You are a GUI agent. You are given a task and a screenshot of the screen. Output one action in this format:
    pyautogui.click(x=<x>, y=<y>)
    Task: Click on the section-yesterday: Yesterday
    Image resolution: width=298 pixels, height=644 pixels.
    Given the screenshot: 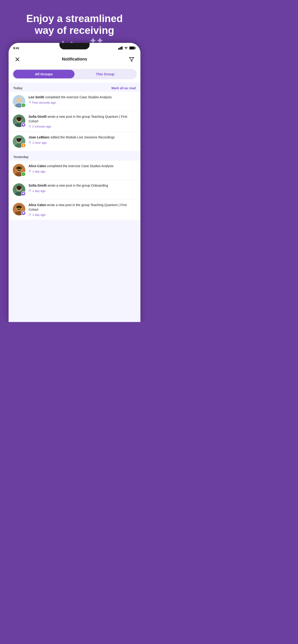 What is the action you would take?
    pyautogui.click(x=75, y=156)
    